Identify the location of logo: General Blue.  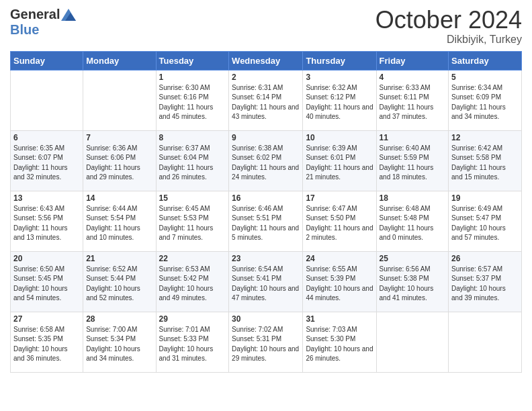
(43, 22).